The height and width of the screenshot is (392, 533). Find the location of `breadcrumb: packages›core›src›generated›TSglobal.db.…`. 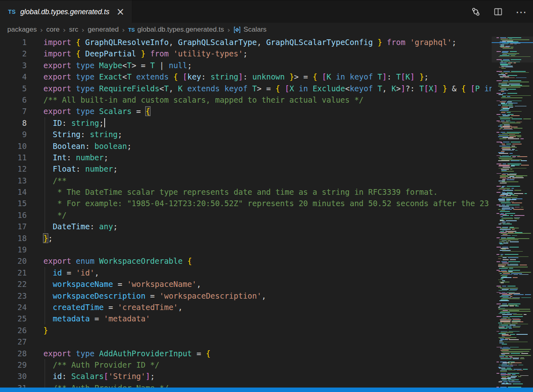

breadcrumb: packages›core›src›generated›TSglobal.db.… is located at coordinates (266, 30).